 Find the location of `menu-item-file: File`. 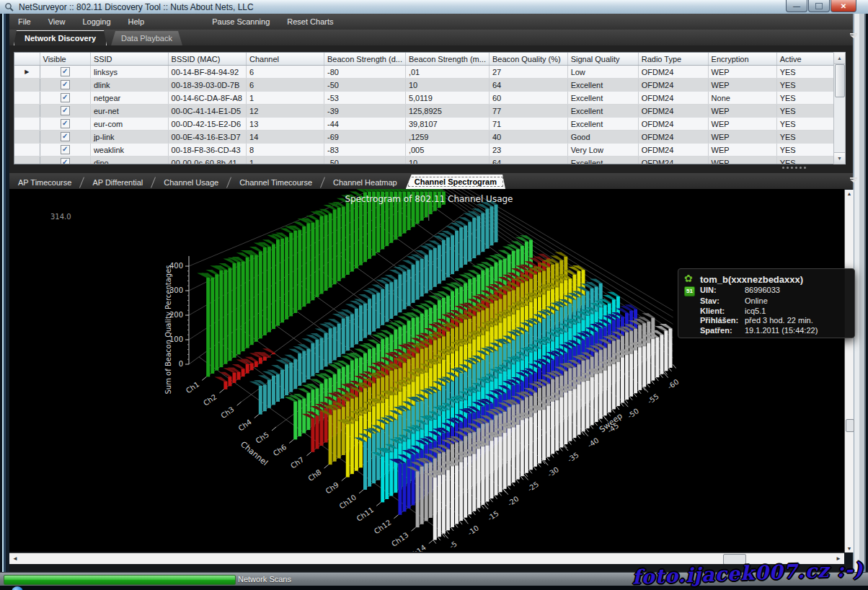

menu-item-file: File is located at coordinates (25, 22).